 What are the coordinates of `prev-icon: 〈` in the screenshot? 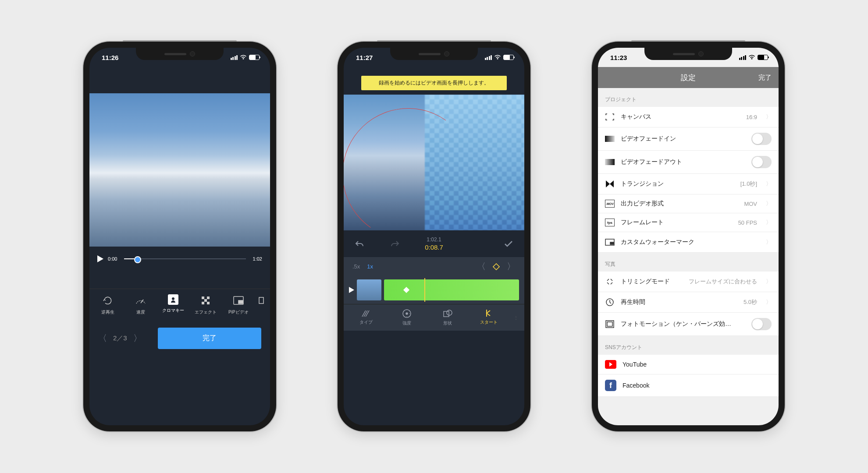 It's located at (103, 338).